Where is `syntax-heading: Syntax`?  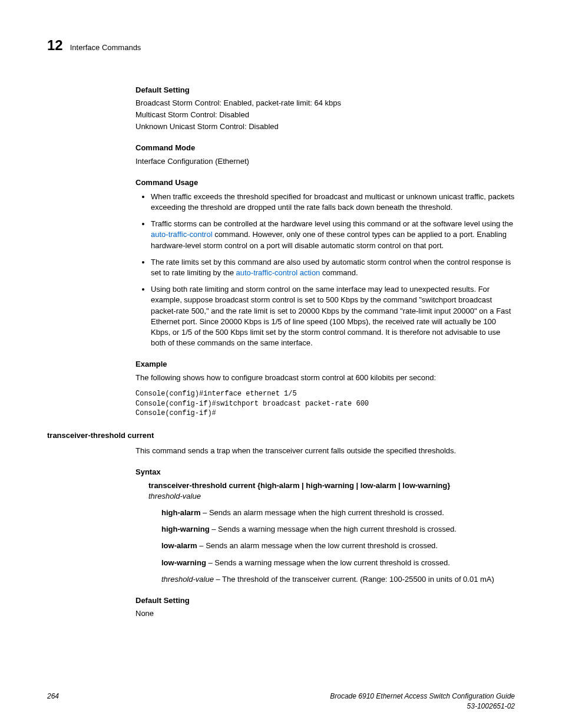 syntax-heading: Syntax is located at coordinates (325, 472).